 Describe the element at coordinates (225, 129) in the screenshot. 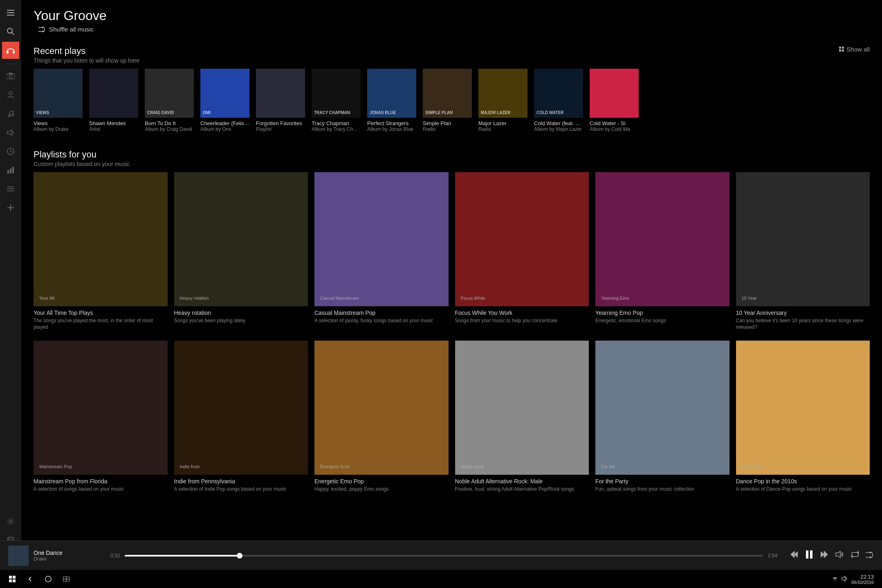

I see `recent-item-subtitle: Album by Omi` at that location.